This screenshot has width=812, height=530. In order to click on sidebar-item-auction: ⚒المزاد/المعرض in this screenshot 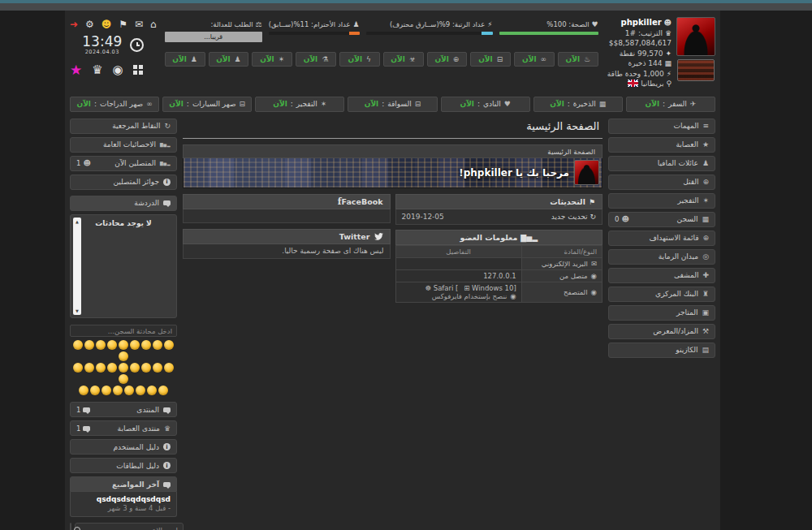, I will do `click(662, 331)`.